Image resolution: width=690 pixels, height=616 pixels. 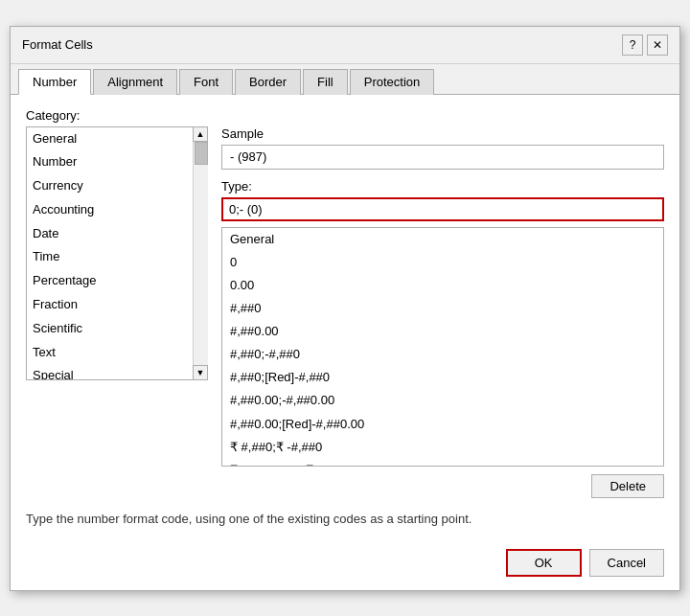 What do you see at coordinates (345, 115) in the screenshot?
I see `category-label: Category:` at bounding box center [345, 115].